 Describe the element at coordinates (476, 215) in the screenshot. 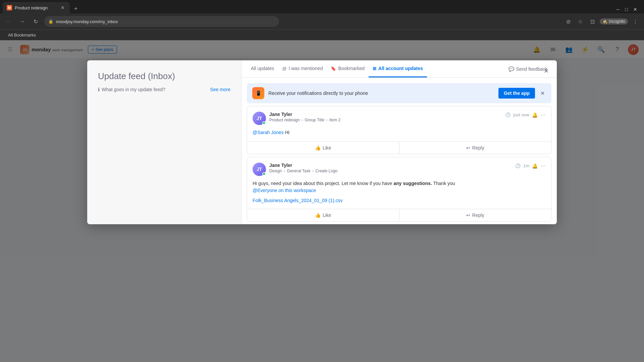

I see `reply-button-2: ↩ Reply` at that location.